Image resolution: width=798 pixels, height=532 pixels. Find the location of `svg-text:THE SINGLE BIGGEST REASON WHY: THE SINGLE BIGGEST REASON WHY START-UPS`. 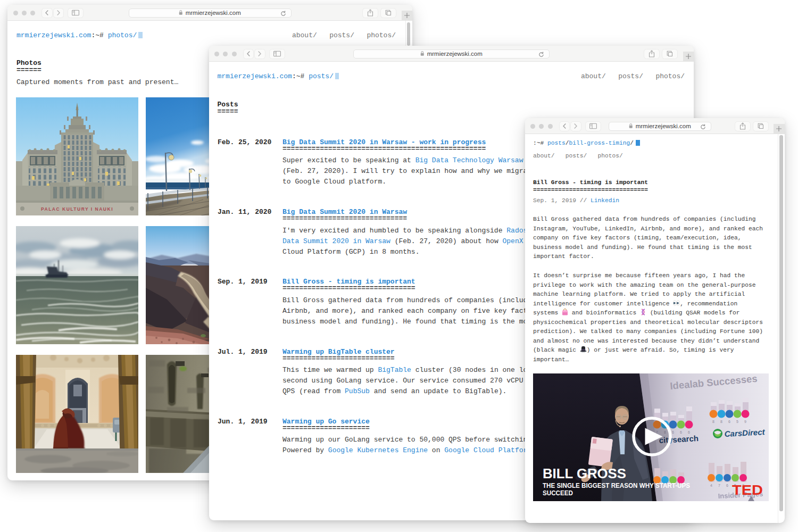

svg-text:THE SINGLE BIGGEST REASON WHY: THE SINGLE BIGGEST REASON WHY START-UPS is located at coordinates (616, 485).